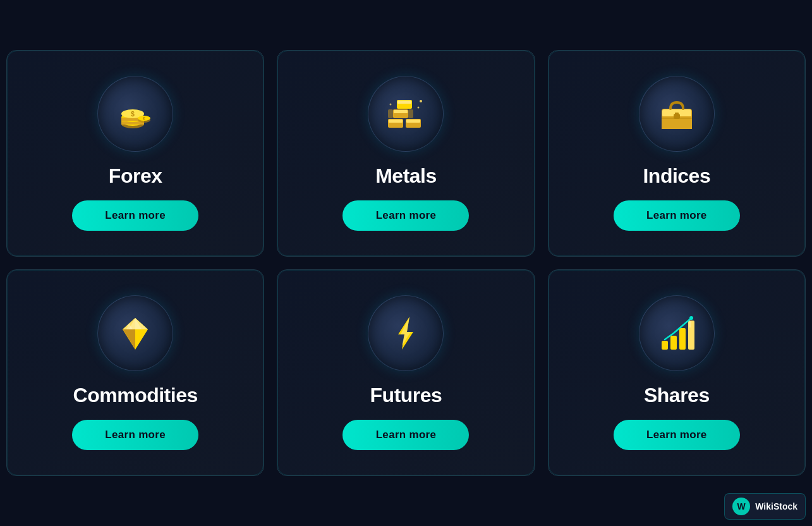 The height and width of the screenshot is (526, 812). Describe the element at coordinates (406, 373) in the screenshot. I see `futures-card: Futures Learn more` at that location.